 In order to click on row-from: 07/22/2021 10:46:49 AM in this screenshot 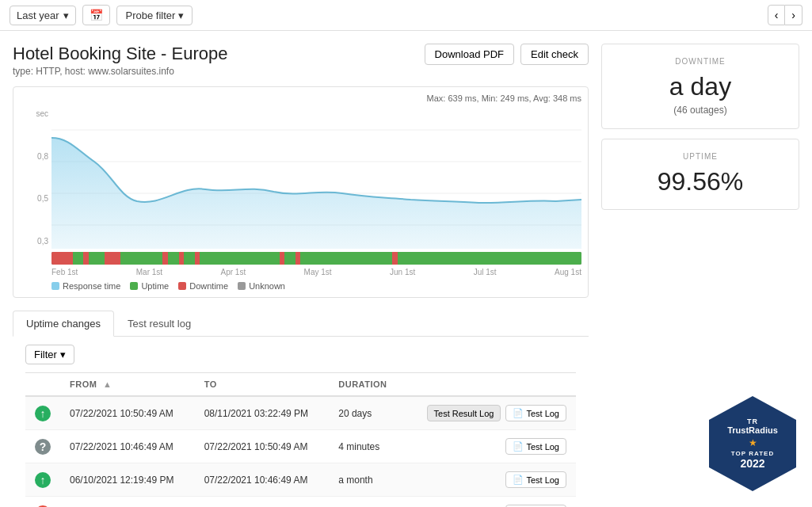, I will do `click(128, 447)`.